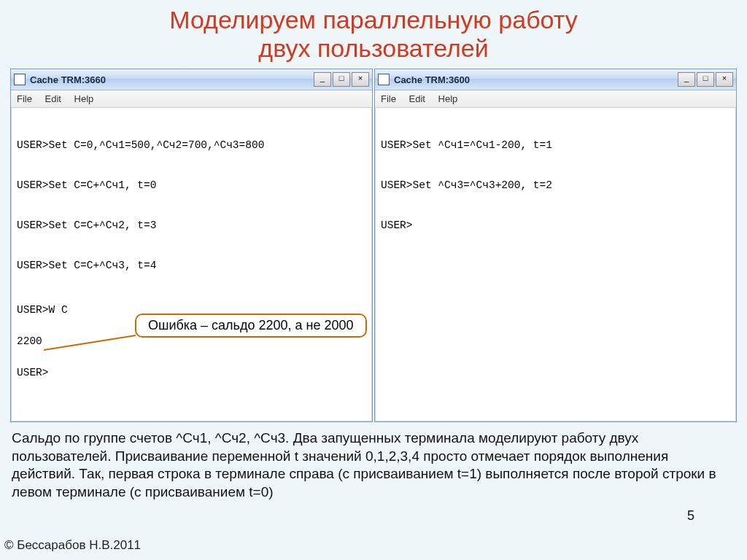  I want to click on terminal-line: USER>Set C=0,^Сч1=500,^Сч2=700,^Сч3=800, so click(191, 146).